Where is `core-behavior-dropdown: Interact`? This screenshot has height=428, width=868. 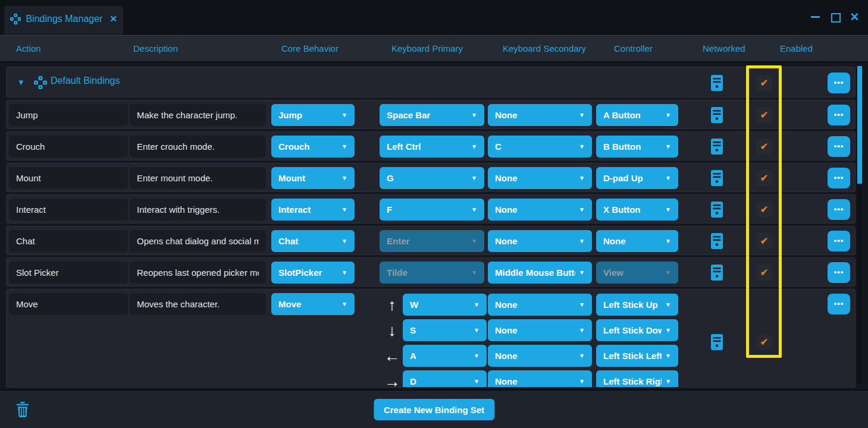 core-behavior-dropdown: Interact is located at coordinates (313, 209).